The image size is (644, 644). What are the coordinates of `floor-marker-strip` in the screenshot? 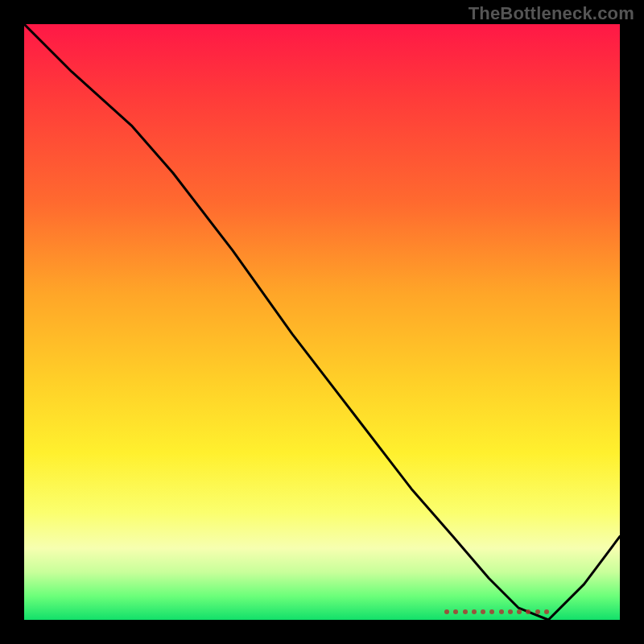 It's located at (497, 612).